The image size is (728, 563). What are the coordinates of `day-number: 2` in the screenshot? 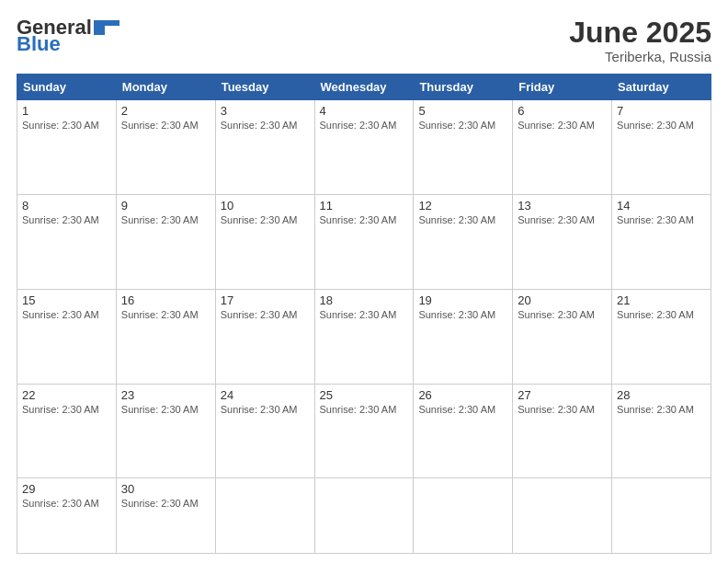 It's located at (165, 110).